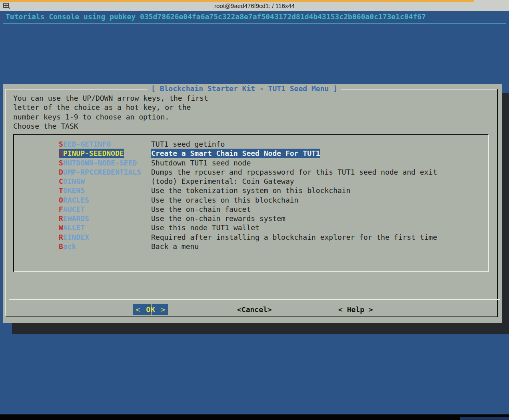 The height and width of the screenshot is (420, 509). Describe the element at coordinates (253, 89) in the screenshot. I see `dialog-title: [ Blockchain Starter Kit - TUT1 Seed Men…` at that location.